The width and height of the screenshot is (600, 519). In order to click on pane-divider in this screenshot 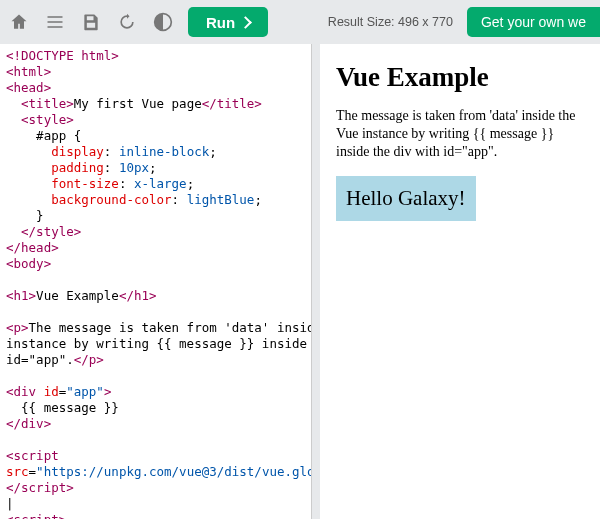, I will do `click(316, 282)`.